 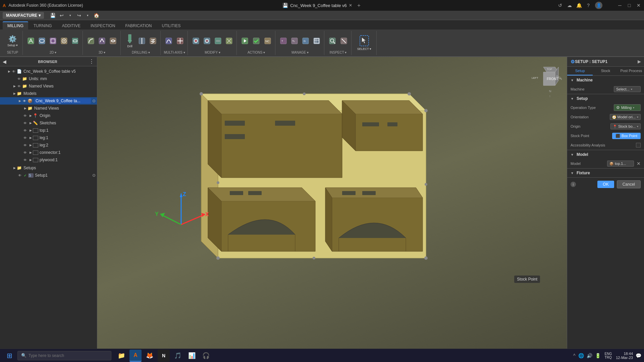 I want to click on drill-btn: Drill, so click(x=130, y=41).